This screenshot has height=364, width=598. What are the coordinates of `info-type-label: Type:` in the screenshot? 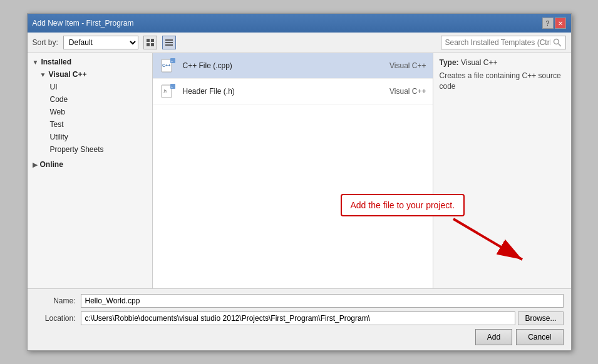 It's located at (450, 63).